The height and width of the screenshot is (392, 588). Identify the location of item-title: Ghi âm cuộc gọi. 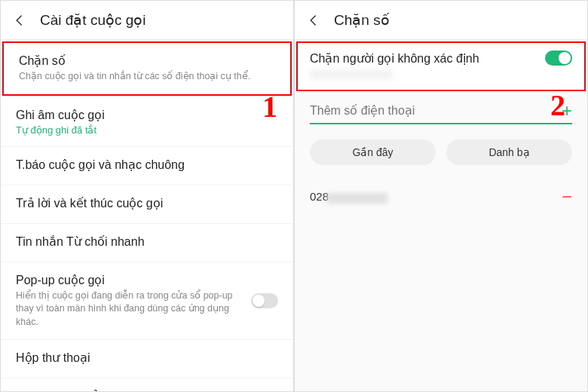
(147, 115).